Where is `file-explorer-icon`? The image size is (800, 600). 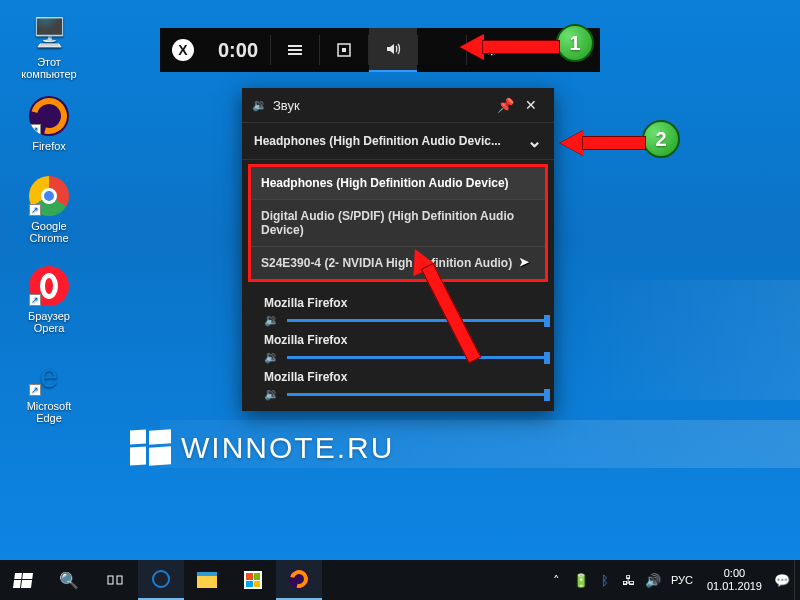
file-explorer-icon is located at coordinates (207, 580).